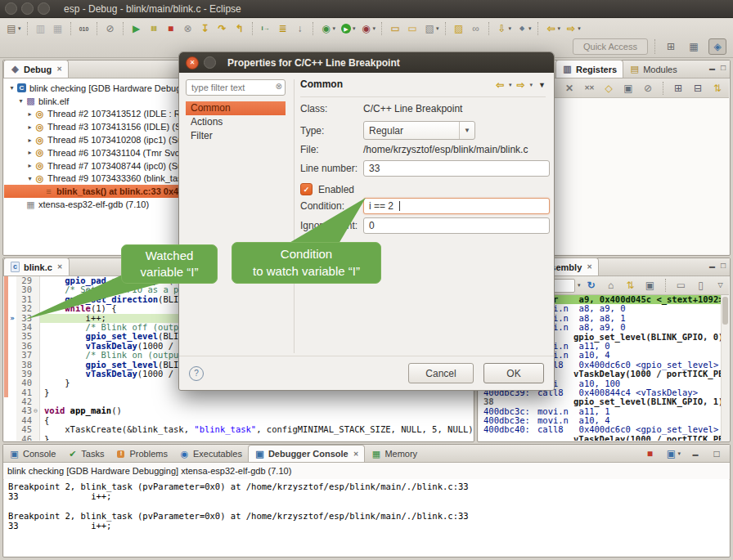 The image size is (733, 560). What do you see at coordinates (579, 285) in the screenshot?
I see `location-dropdown-icon: ▾` at bounding box center [579, 285].